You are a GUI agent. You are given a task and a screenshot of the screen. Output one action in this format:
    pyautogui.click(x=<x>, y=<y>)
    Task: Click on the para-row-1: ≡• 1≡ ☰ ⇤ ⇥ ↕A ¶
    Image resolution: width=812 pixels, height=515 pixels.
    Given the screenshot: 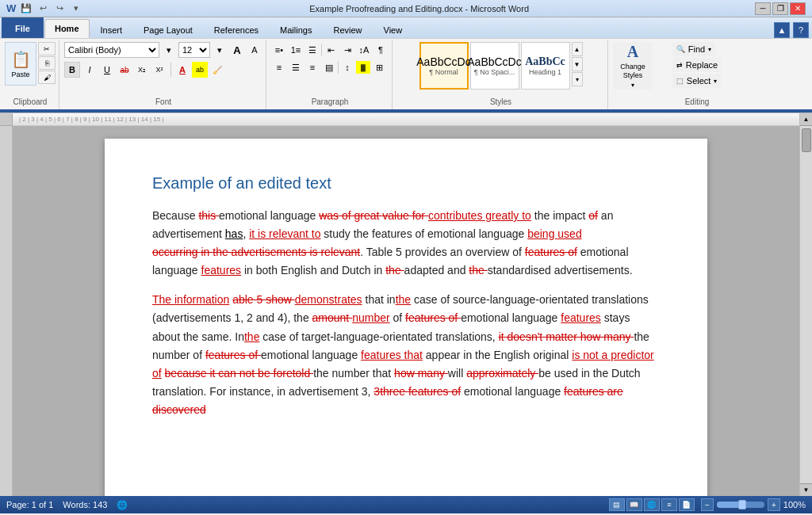 What is the action you would take?
    pyautogui.click(x=330, y=50)
    